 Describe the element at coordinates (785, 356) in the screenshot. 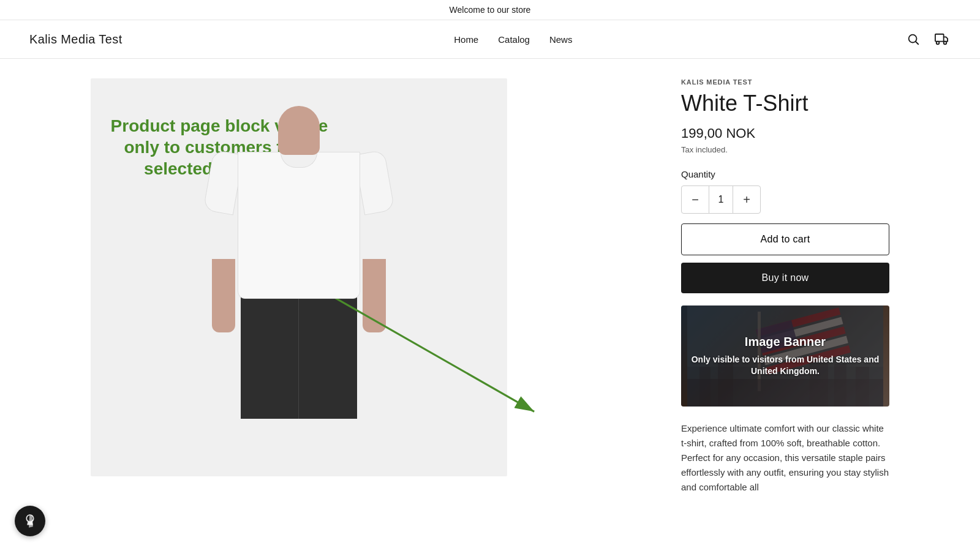

I see `banner-content: Image Banner Only visible to visitors fr…` at that location.